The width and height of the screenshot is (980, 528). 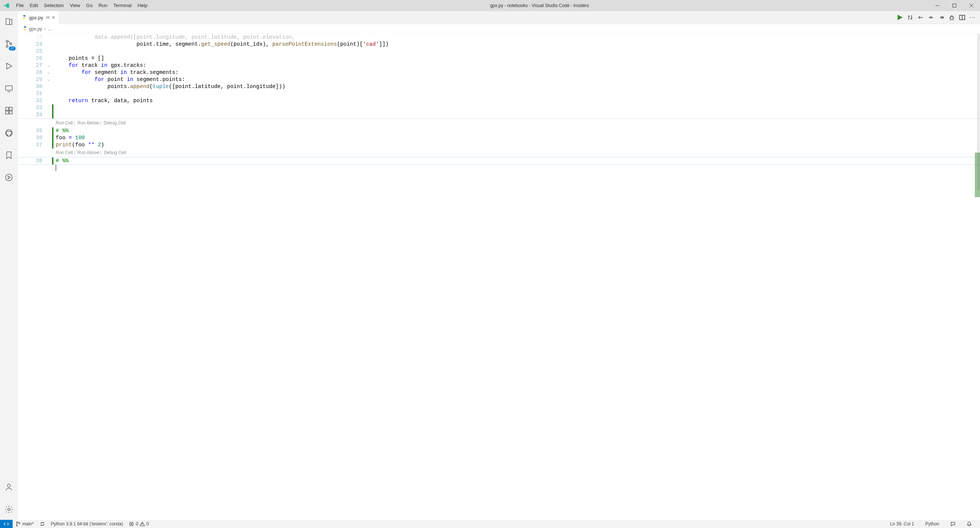 What do you see at coordinates (39, 94) in the screenshot?
I see `line-number: 31` at bounding box center [39, 94].